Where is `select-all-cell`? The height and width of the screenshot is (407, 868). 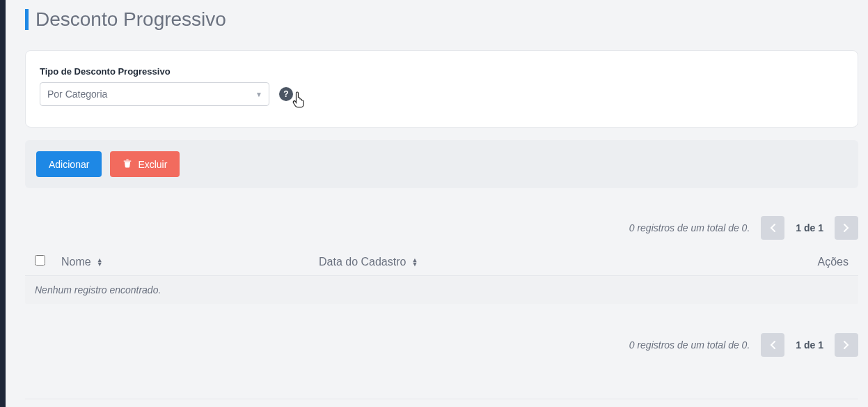 select-all-cell is located at coordinates (48, 262).